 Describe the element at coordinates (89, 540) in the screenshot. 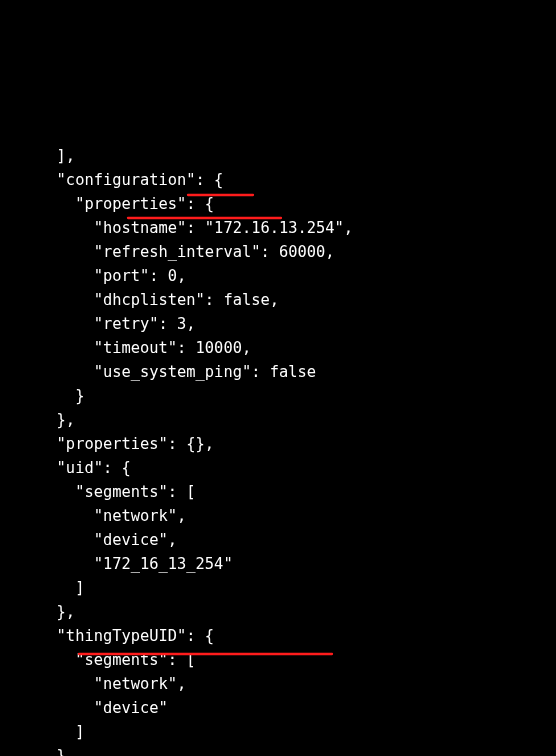

I see `code-text: "device",` at that location.